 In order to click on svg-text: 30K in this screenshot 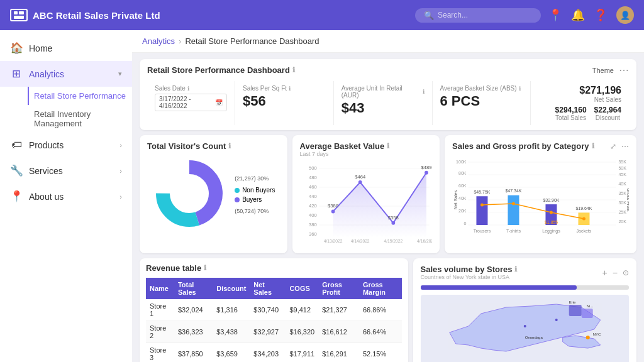, I will do `click(623, 202)`.